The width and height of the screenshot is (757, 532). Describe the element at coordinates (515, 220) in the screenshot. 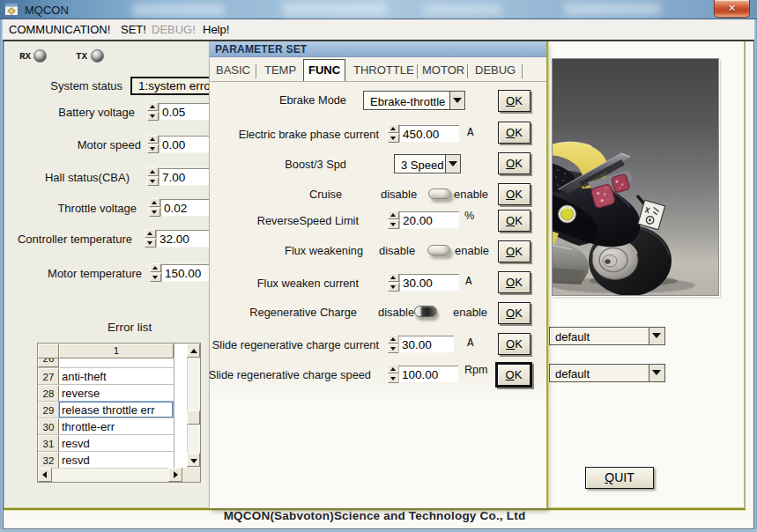

I see `ok-button-reverse-speed-limit: OK` at that location.